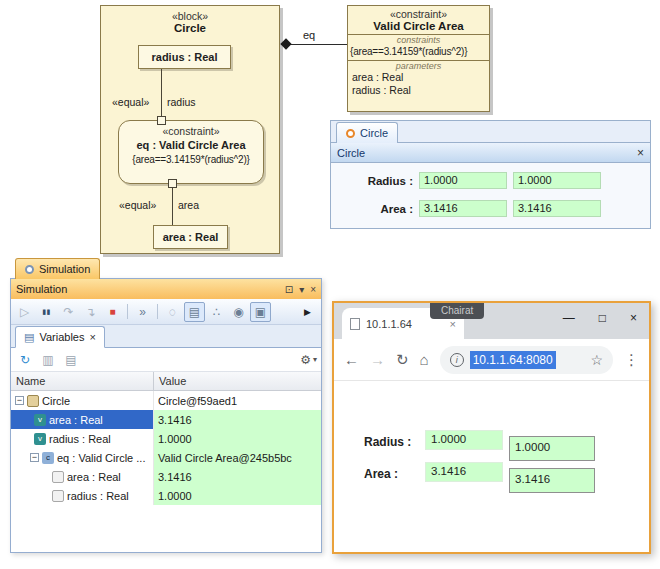 This screenshot has height=569, width=660. I want to click on terminate-icon: ■, so click(112, 312).